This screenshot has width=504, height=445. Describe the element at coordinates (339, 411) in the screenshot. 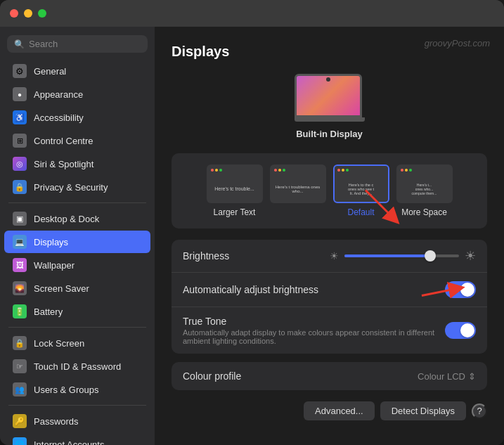

I see `advanced-button: Advanced...` at that location.